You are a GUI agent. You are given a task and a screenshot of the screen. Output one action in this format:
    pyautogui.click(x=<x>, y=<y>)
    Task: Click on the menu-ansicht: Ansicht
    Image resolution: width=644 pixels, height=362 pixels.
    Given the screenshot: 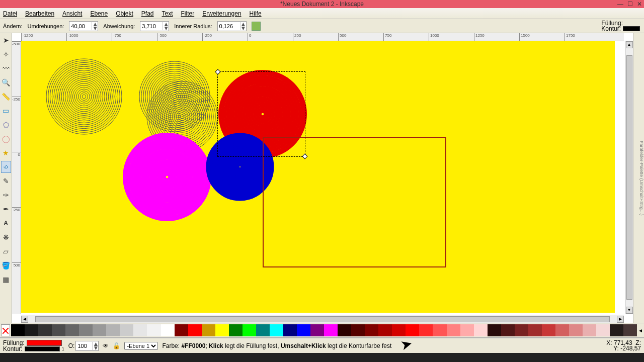 What is the action you would take?
    pyautogui.click(x=72, y=14)
    